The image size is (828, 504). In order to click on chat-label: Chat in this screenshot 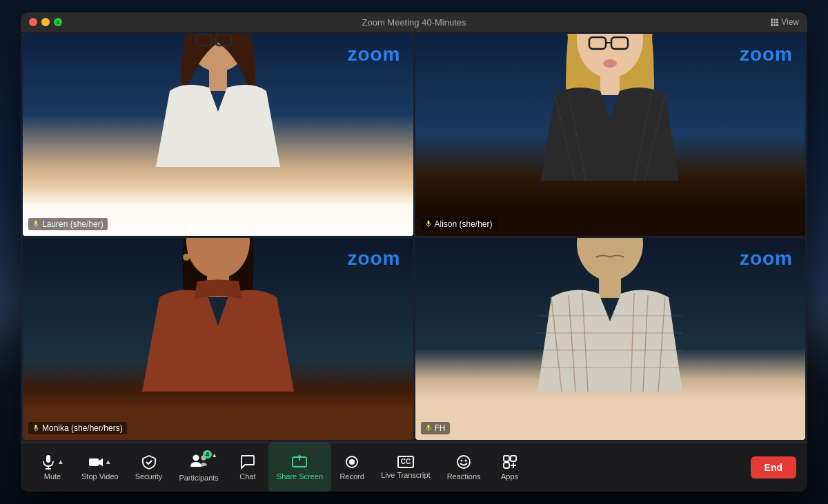, I will do `click(247, 476)`.